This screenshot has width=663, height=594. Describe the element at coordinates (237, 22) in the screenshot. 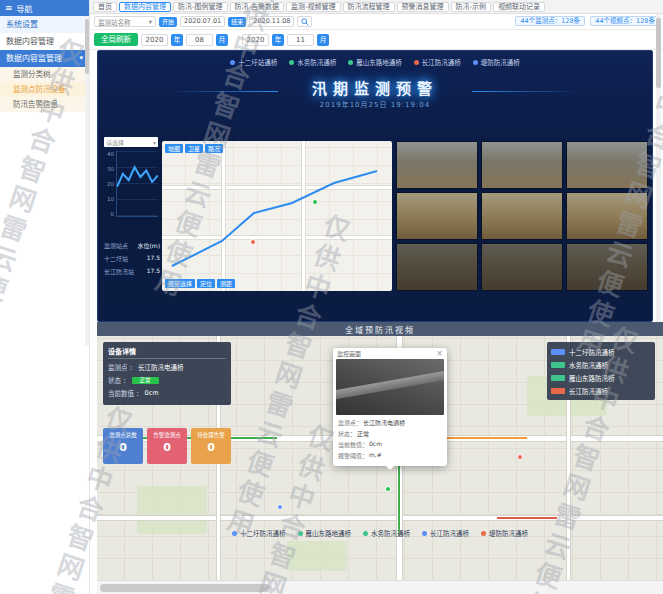

I see `end-date-label: 结束` at that location.